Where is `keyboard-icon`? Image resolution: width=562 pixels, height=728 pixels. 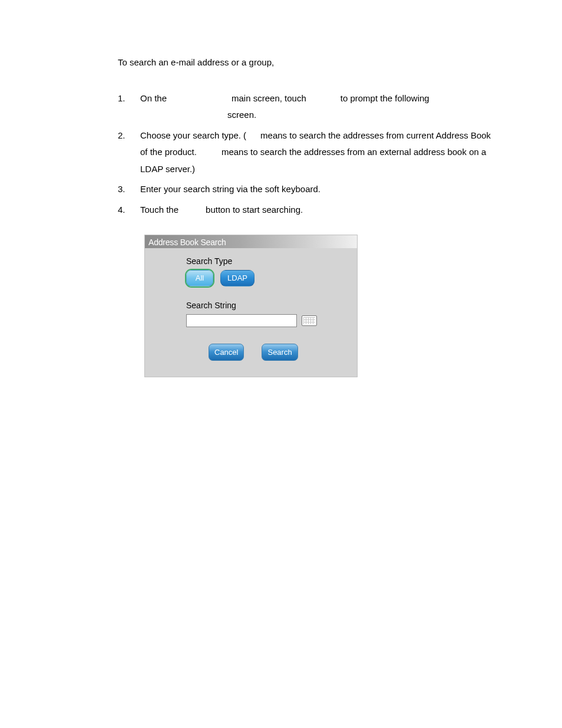 keyboard-icon is located at coordinates (309, 321).